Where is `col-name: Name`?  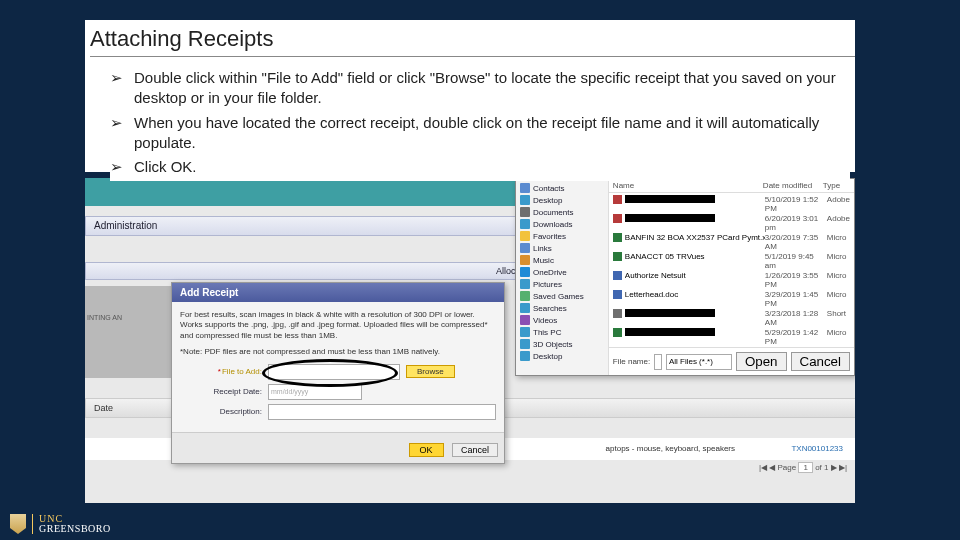
col-name: Name is located at coordinates (688, 186).